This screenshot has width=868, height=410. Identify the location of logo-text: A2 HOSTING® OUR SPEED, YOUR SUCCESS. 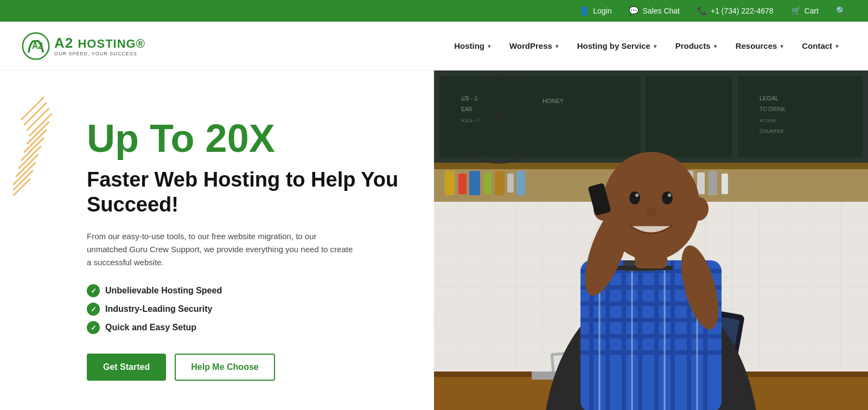
(100, 46).